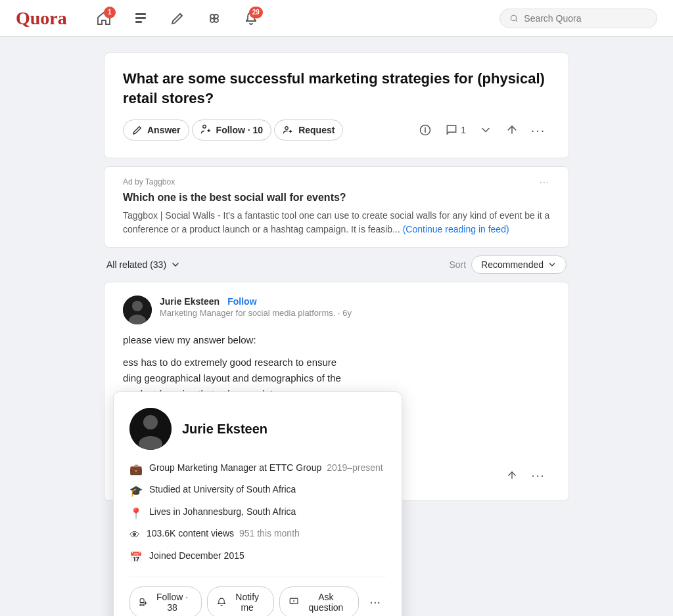 The width and height of the screenshot is (673, 616). Describe the element at coordinates (336, 198) in the screenshot. I see `ad-title: Which one is the best social wall for ev…` at that location.